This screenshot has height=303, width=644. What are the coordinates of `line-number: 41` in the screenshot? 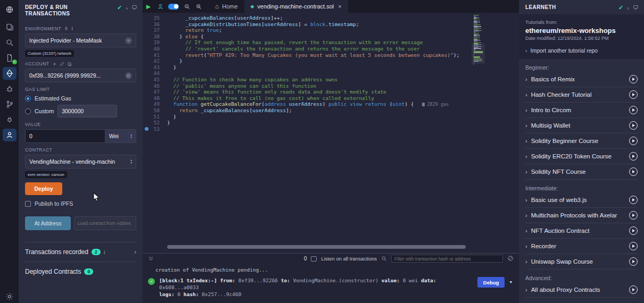 It's located at (155, 55).